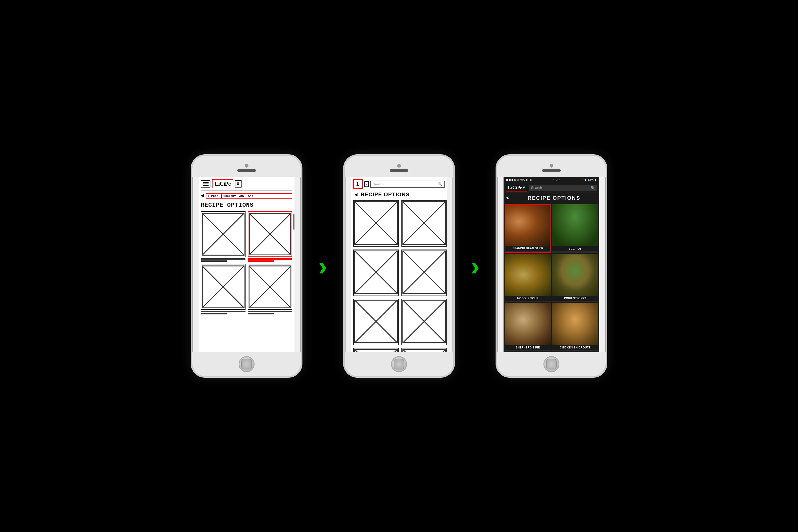  I want to click on wire-recipe-grid, so click(399, 276).